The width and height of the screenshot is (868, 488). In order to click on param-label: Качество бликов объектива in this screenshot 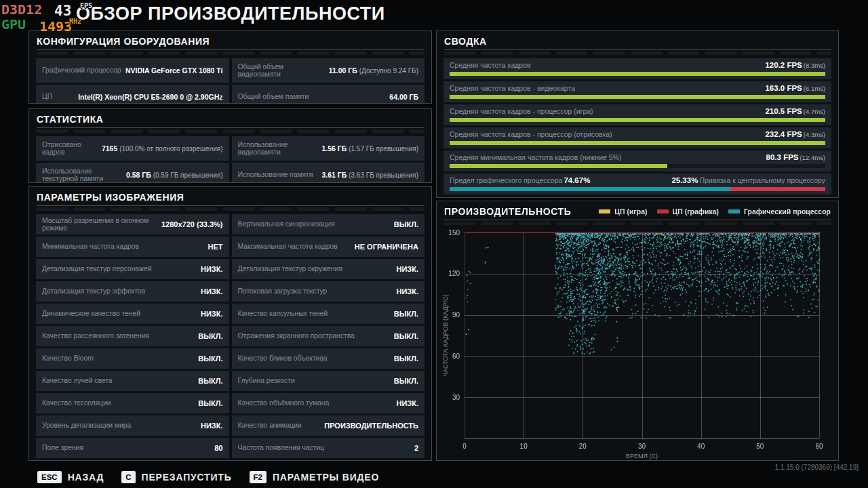, I will do `click(283, 359)`.